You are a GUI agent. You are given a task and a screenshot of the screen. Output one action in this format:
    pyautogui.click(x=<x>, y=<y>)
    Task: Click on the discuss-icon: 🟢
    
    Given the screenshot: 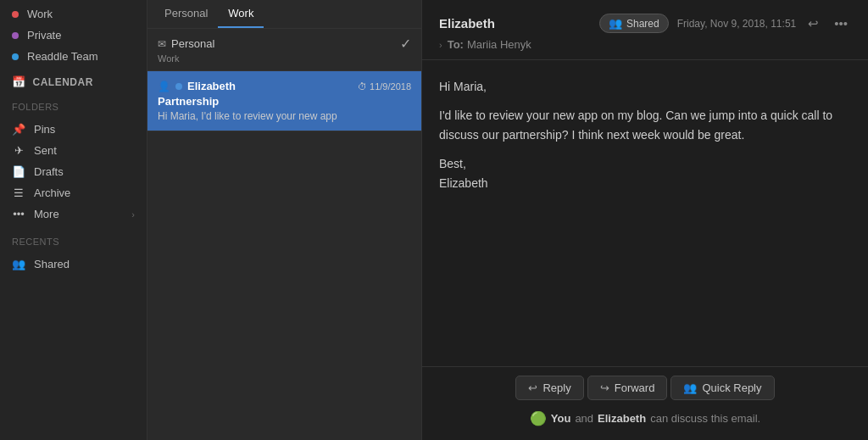 What is the action you would take?
    pyautogui.click(x=538, y=419)
    